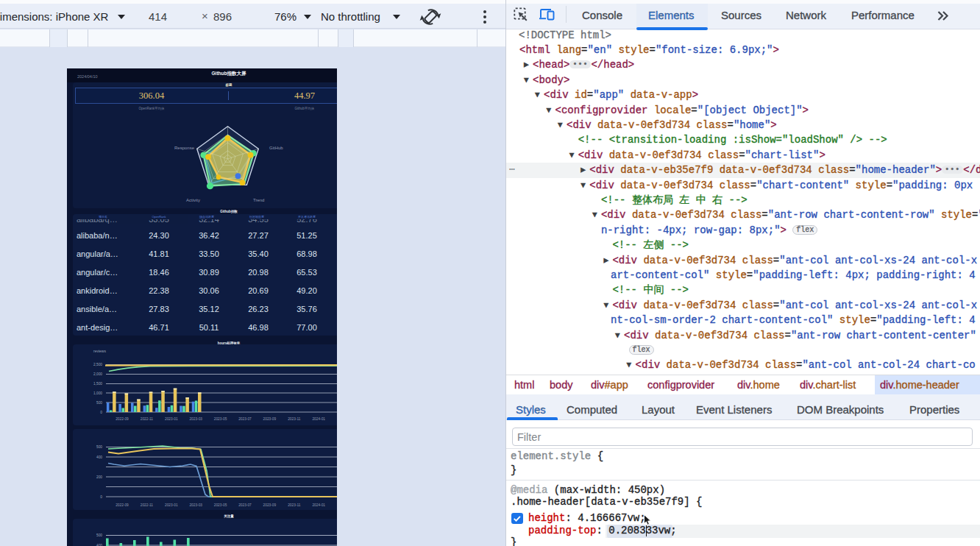 Image resolution: width=980 pixels, height=546 pixels. I want to click on svg-text: GitHub, so click(277, 148).